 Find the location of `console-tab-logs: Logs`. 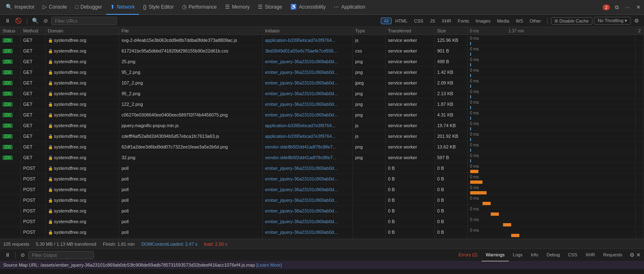

console-tab-logs: Logs is located at coordinates (518, 255).